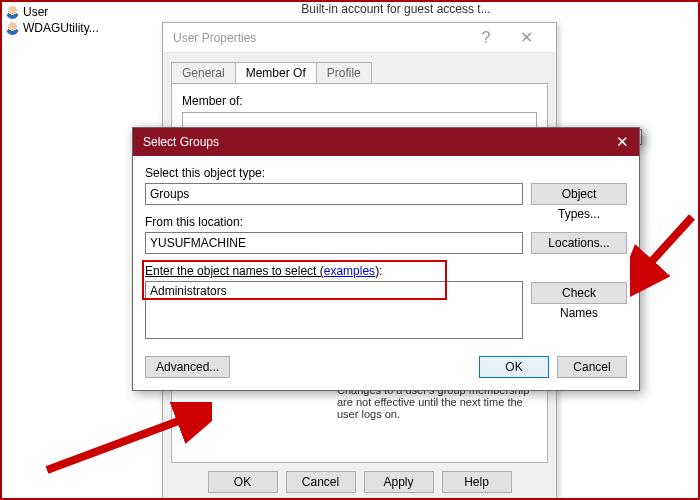 Image resolution: width=700 pixels, height=500 pixels. Describe the element at coordinates (334, 310) in the screenshot. I see `object-names-input` at that location.